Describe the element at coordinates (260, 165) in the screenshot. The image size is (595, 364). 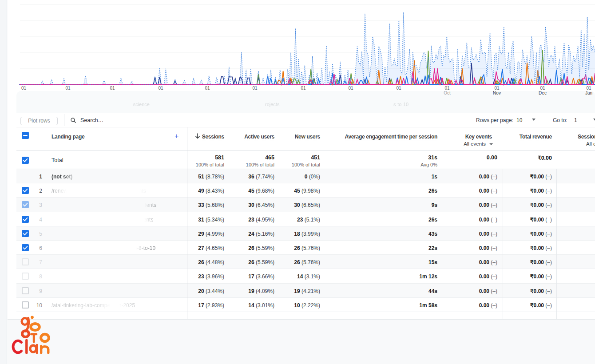
I see `total-active-users-sub: 100% of total` at that location.